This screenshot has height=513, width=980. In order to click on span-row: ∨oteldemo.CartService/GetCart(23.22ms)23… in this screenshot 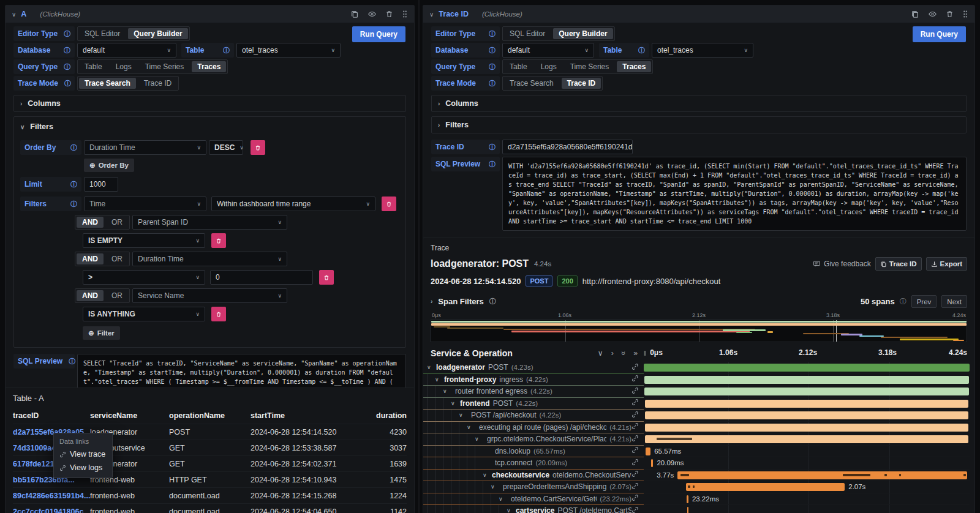, I will do `click(699, 500)`.